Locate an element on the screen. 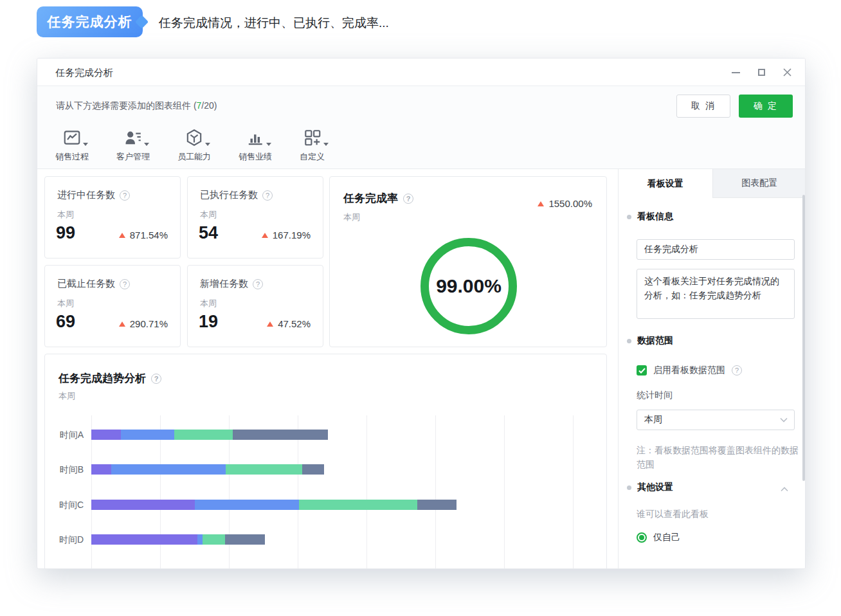  completion-ring: 99.00% is located at coordinates (469, 286).